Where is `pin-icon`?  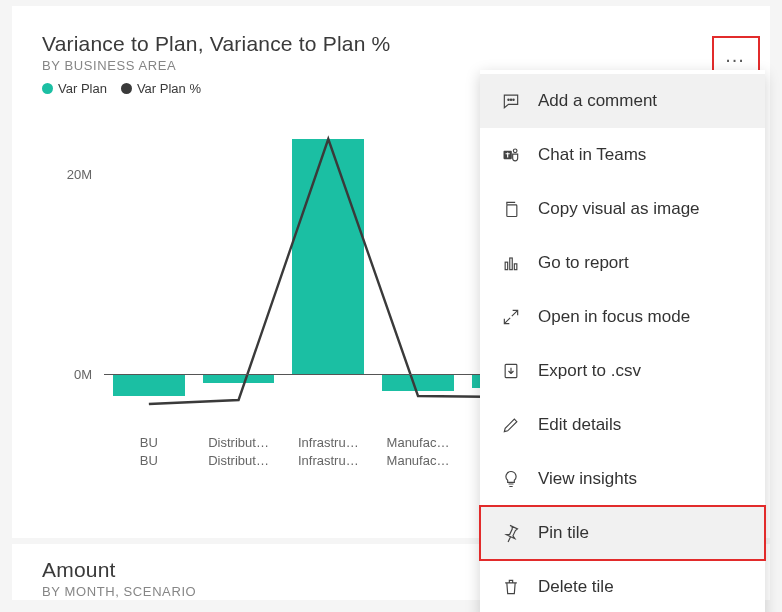
pin-icon is located at coordinates (511, 533).